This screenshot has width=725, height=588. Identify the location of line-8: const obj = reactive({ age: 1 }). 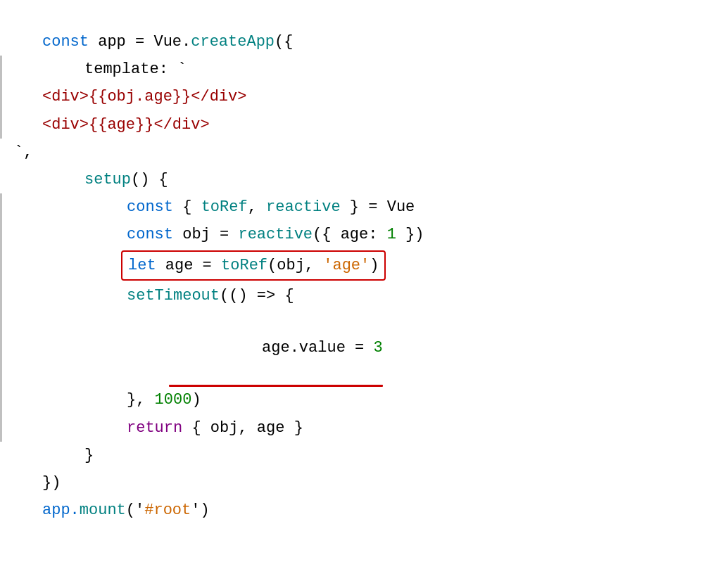
(362, 235).